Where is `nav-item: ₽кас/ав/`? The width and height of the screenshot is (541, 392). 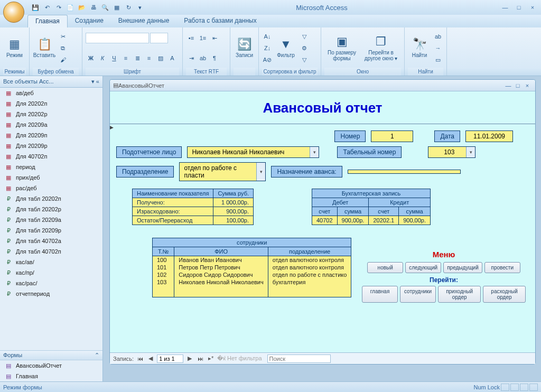 nav-item: ₽кас/ав/ is located at coordinates (51, 262).